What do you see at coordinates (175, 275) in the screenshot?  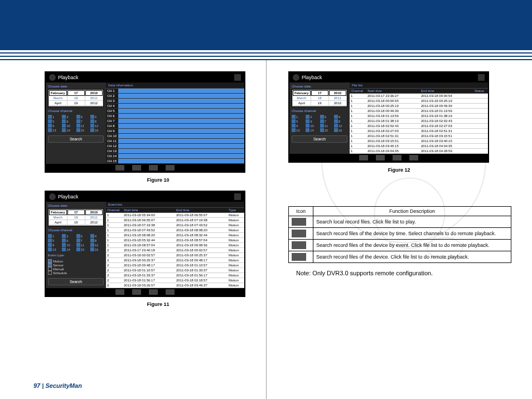 I see `list-item: 22011-03-18 01:33:372011-03-18 01:56:17M…` at bounding box center [175, 275].